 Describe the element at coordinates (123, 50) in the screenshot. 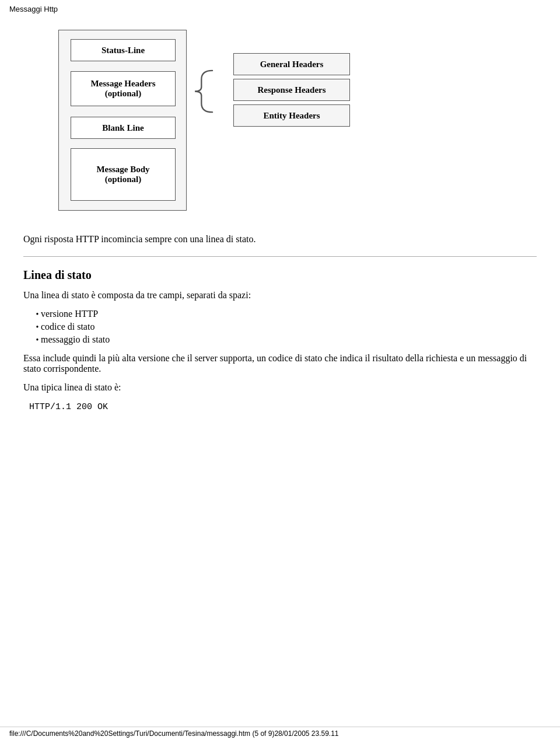

I see `status-line-box: Status-Line` at that location.